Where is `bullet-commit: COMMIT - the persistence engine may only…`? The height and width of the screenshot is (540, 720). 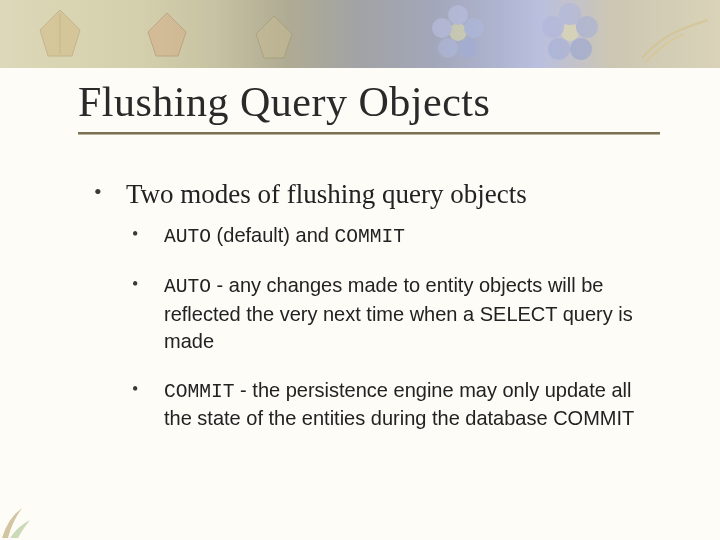 bullet-commit: COMMIT - the persistence engine may only… is located at coordinates (388, 404).